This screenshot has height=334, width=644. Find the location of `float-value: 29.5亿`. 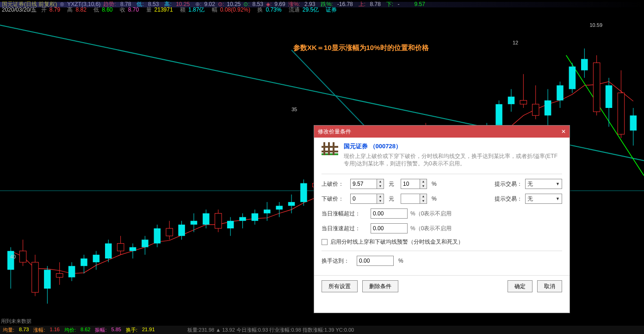

float-value: 29.5亿 is located at coordinates (311, 10).